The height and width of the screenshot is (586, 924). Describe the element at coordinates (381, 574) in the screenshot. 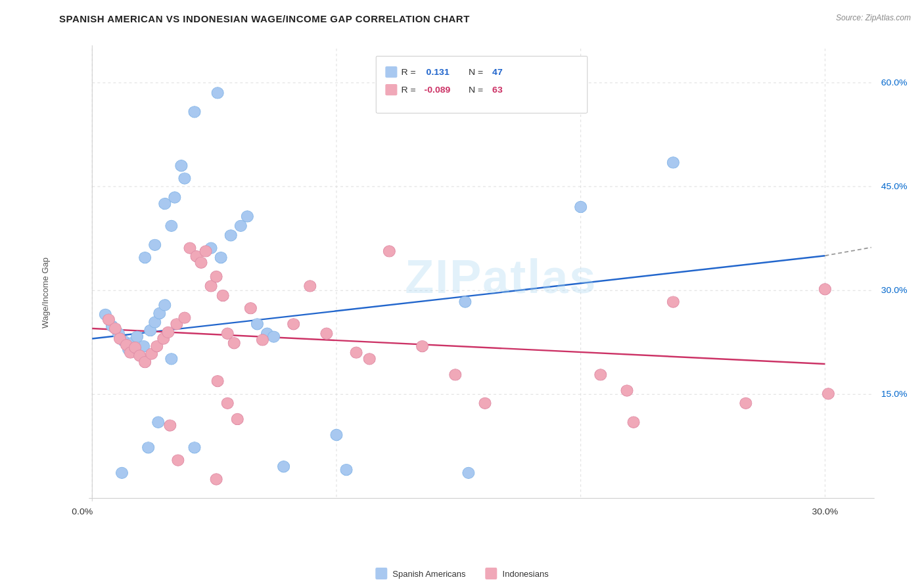

I see `legend-color-spanish` at that location.